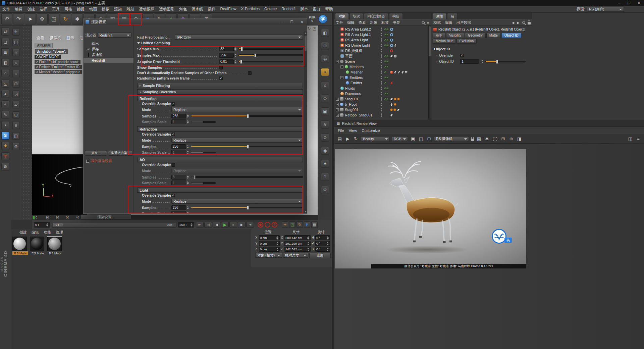  What do you see at coordinates (371, 131) in the screenshot?
I see `menu-item: Customize` at bounding box center [371, 131].